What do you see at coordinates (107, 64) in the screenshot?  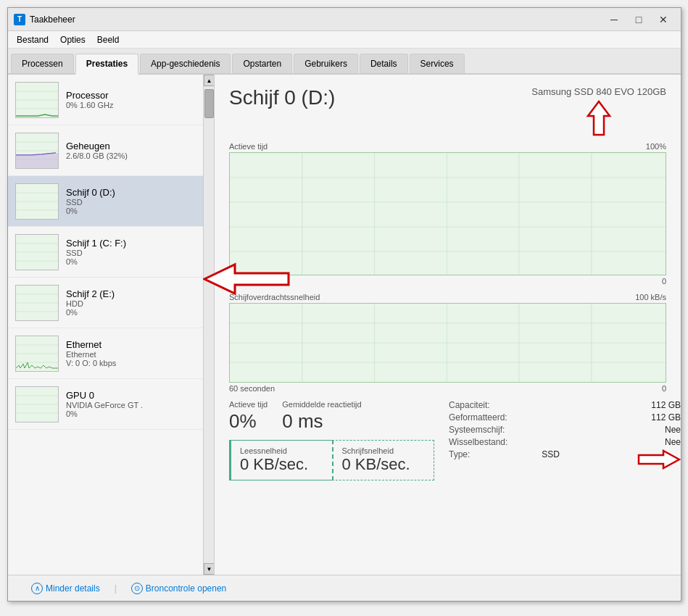 I see `tab-prestaties: Prestaties` at bounding box center [107, 64].